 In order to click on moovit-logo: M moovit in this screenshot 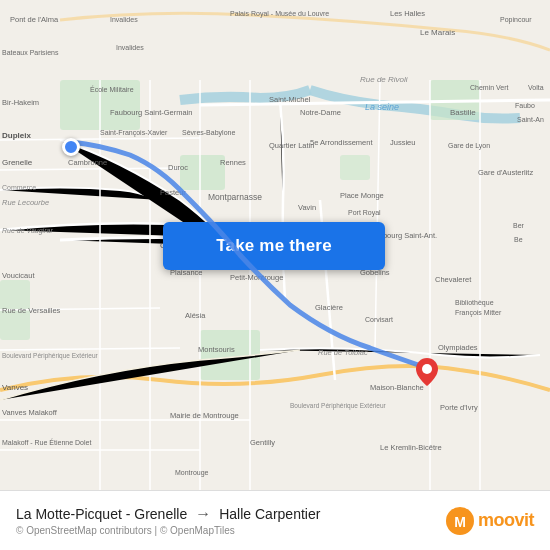, I will do `click(490, 521)`.